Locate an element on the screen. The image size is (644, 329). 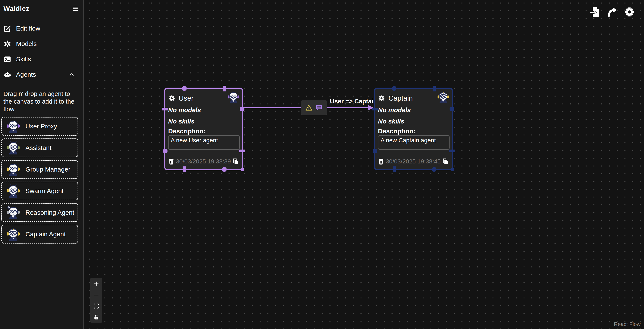
user-proxy-avatar is located at coordinates (13, 126).